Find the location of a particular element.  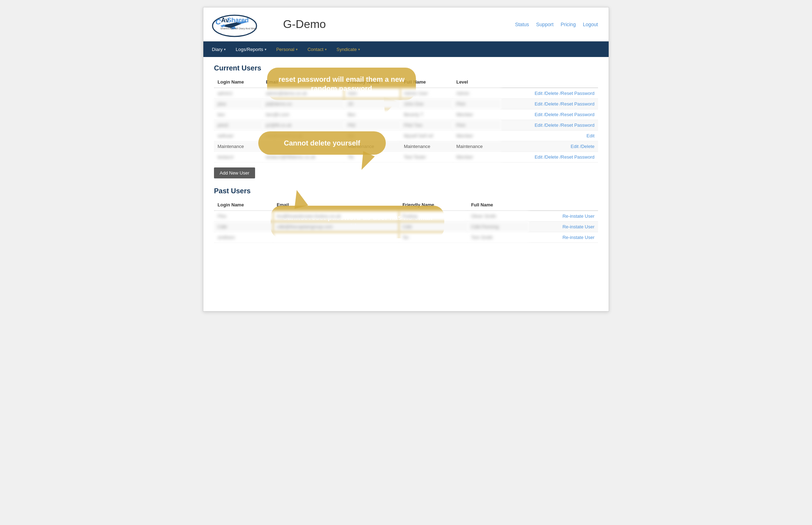

cell-actions: Edit is located at coordinates (550, 136).